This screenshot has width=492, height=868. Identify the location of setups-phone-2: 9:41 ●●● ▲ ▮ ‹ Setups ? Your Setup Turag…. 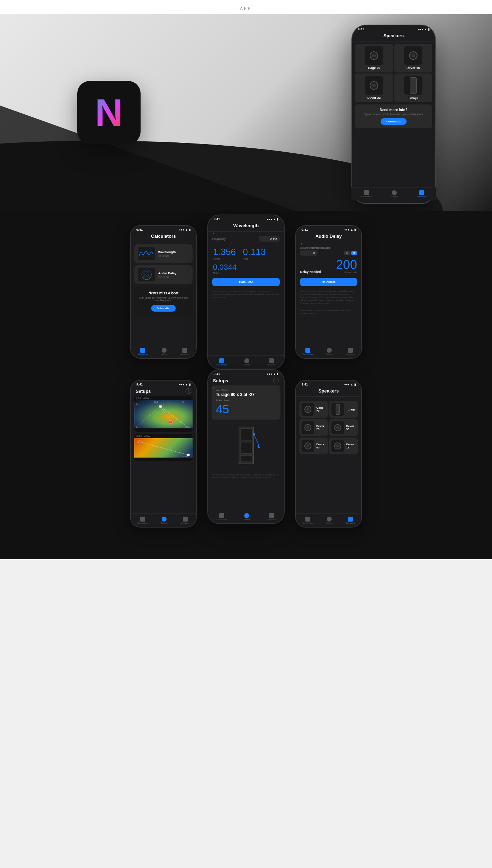
(246, 447).